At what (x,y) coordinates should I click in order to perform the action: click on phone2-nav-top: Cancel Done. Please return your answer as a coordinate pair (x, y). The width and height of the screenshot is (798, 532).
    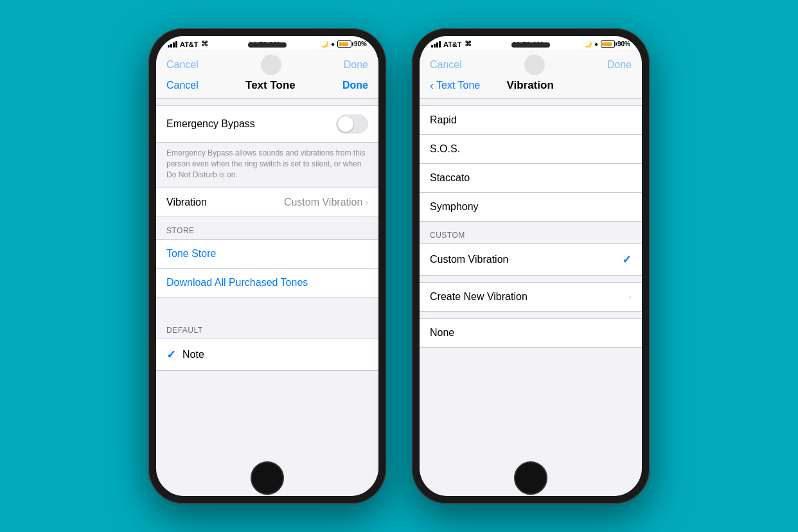
    Looking at the image, I should click on (531, 65).